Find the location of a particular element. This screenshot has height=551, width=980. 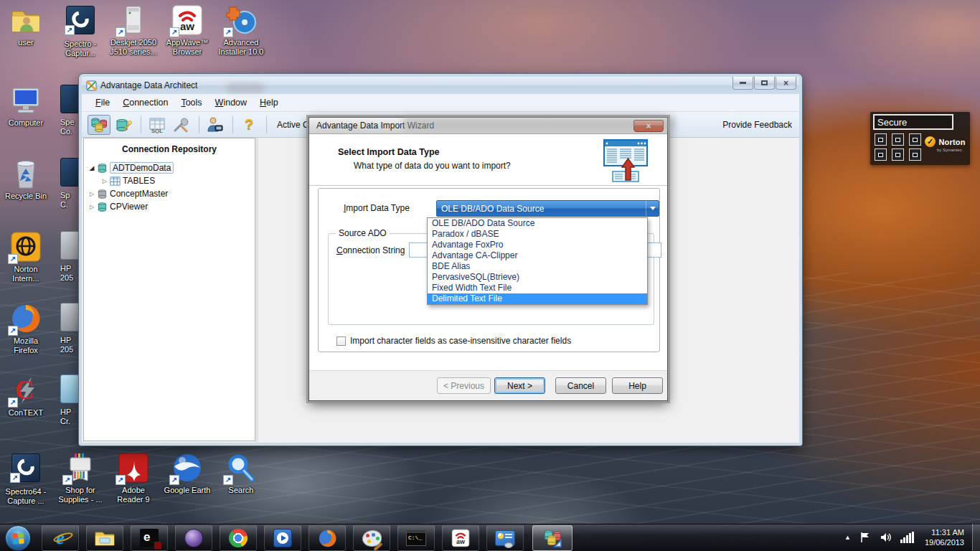

taskbar-media-player is located at coordinates (283, 538).